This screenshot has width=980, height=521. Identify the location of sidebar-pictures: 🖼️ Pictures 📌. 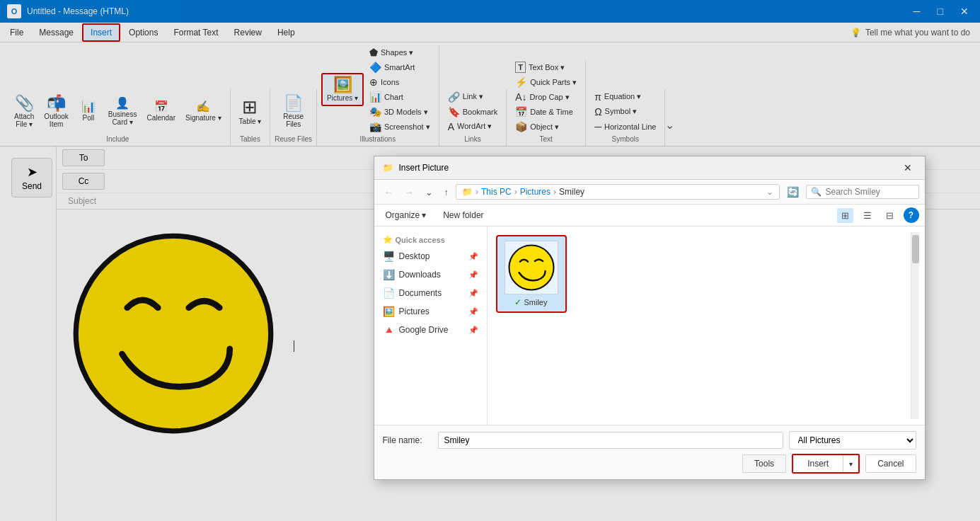
(430, 311).